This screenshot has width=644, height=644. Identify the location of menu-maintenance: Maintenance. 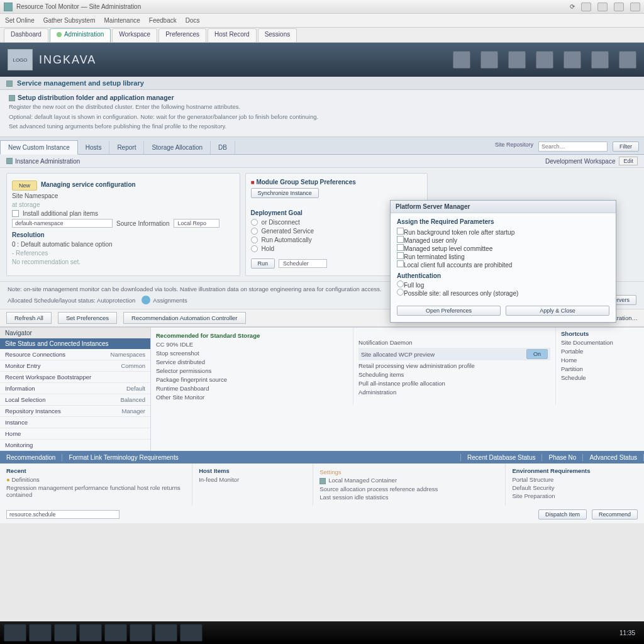
(122, 20).